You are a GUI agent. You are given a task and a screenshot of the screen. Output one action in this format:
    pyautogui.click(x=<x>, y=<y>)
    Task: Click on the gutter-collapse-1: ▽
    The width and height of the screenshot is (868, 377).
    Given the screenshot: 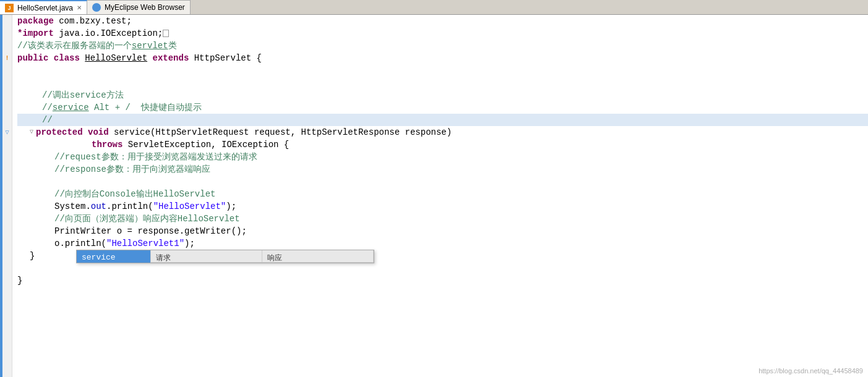 What is the action you would take?
    pyautogui.click(x=7, y=132)
    